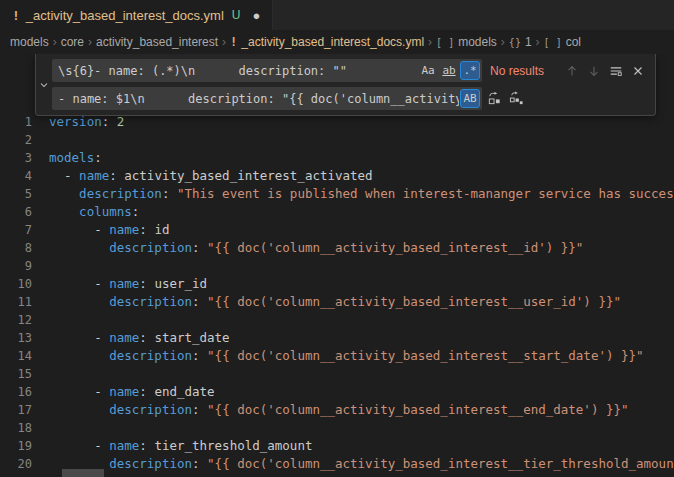  I want to click on tab-filename: _activity_based_interest_docs.yml, so click(125, 16).